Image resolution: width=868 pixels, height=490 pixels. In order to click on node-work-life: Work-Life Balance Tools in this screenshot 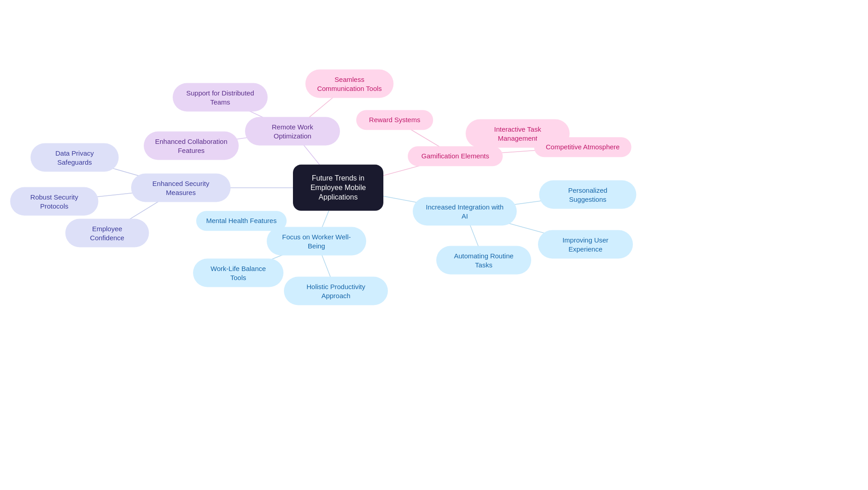, I will do `click(238, 273)`.